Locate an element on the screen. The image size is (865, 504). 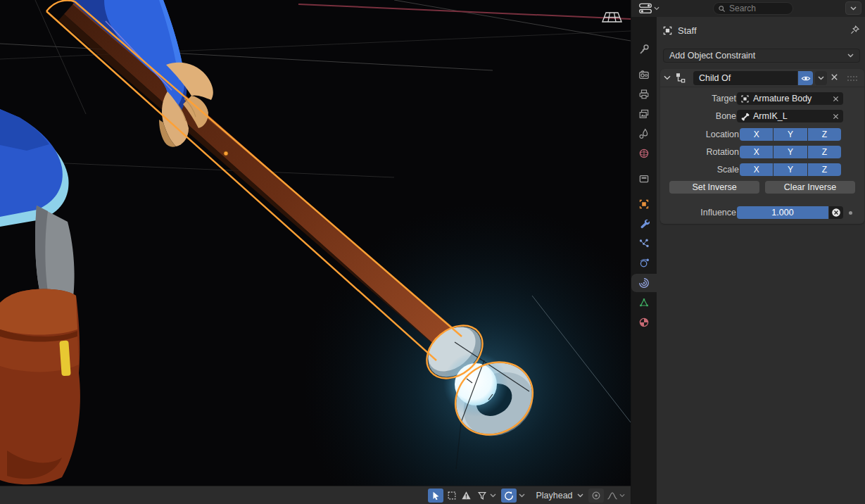
bone-label: Bone is located at coordinates (726, 116).